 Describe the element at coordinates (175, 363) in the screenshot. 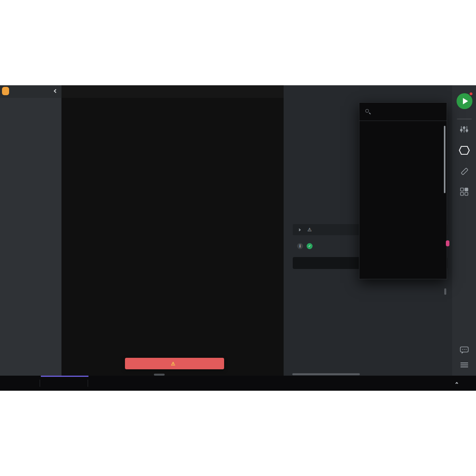

I see `simulated-data-toast: ⚠` at that location.